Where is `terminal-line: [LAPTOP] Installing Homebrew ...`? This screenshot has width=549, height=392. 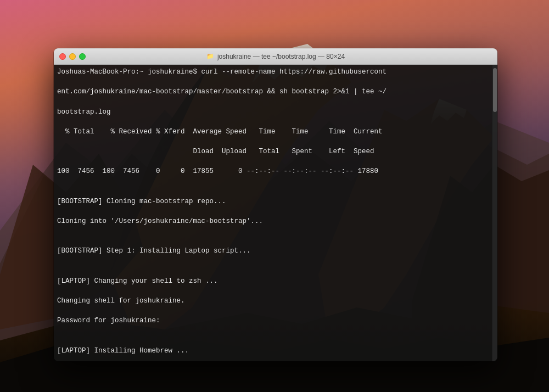 terminal-line: [LAPTOP] Installing Homebrew ... is located at coordinates (273, 351).